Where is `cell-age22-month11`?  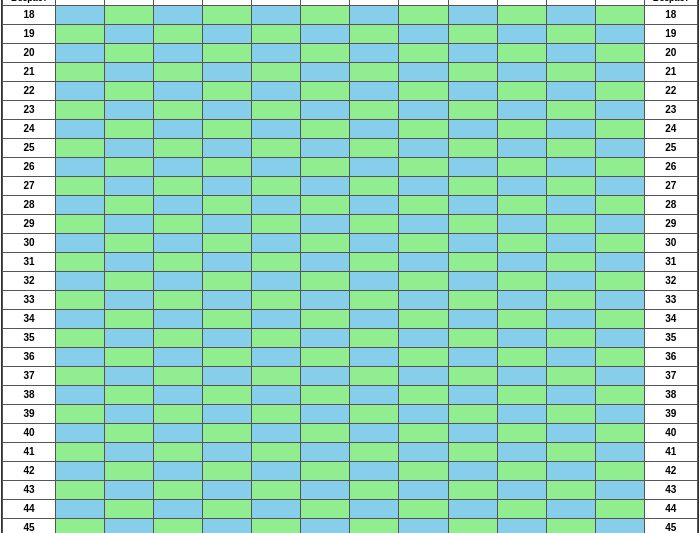
cell-age22-month11 is located at coordinates (570, 92).